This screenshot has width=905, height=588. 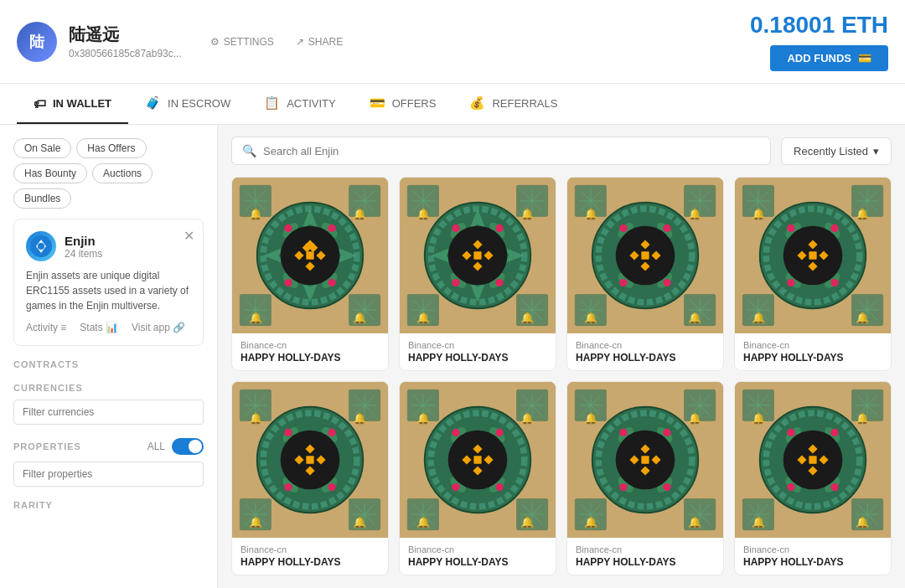 What do you see at coordinates (126, 42) in the screenshot?
I see `user-info: 陆遥远 0x380566185c87ab93c...` at bounding box center [126, 42].